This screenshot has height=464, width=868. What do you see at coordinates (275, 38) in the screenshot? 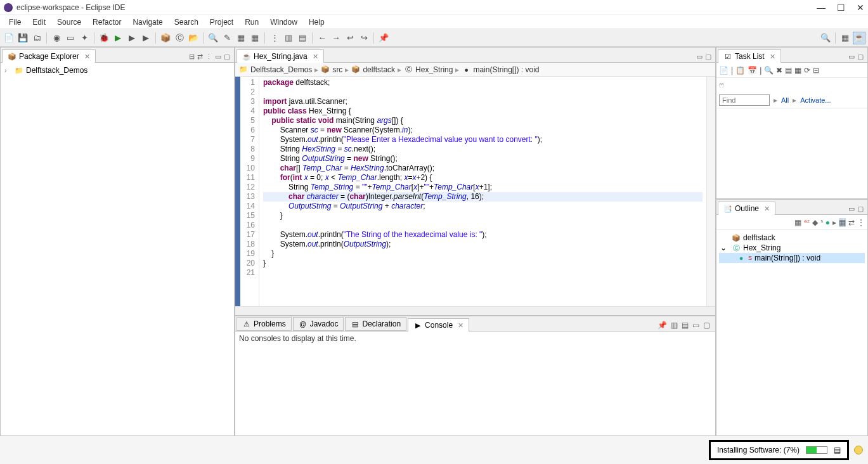
I see `tool-button-4: ⋮` at bounding box center [275, 38].